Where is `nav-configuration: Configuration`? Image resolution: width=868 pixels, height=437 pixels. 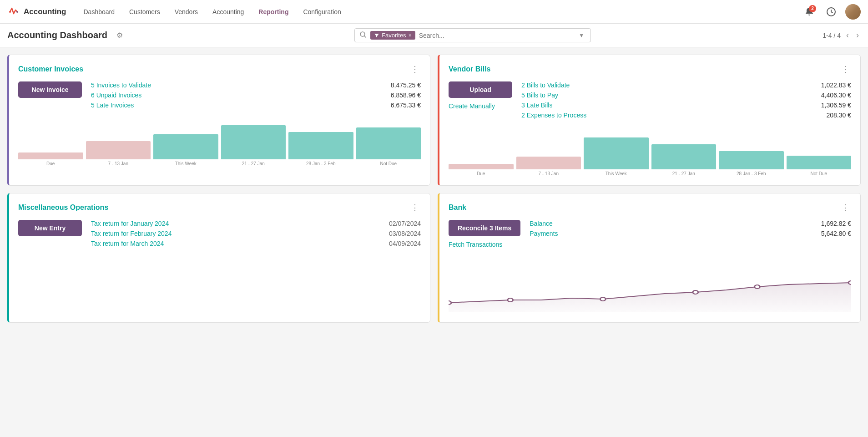
nav-configuration: Configuration is located at coordinates (322, 12).